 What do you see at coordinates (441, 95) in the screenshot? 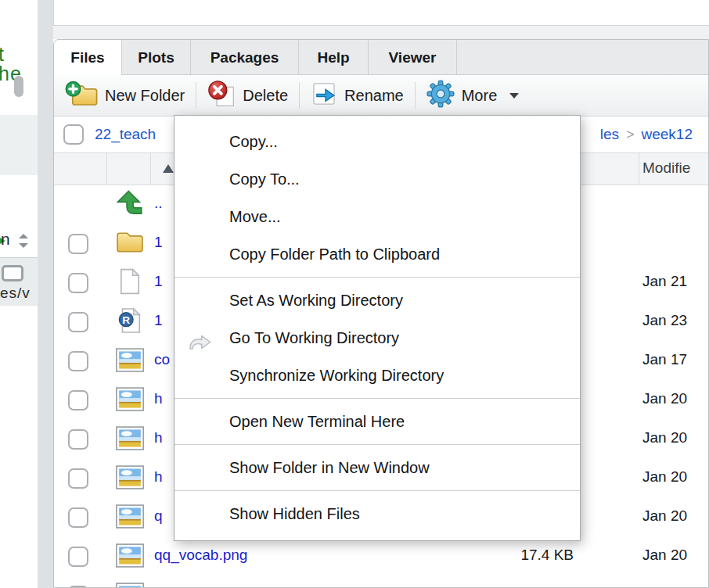
I see `gear-icon` at bounding box center [441, 95].